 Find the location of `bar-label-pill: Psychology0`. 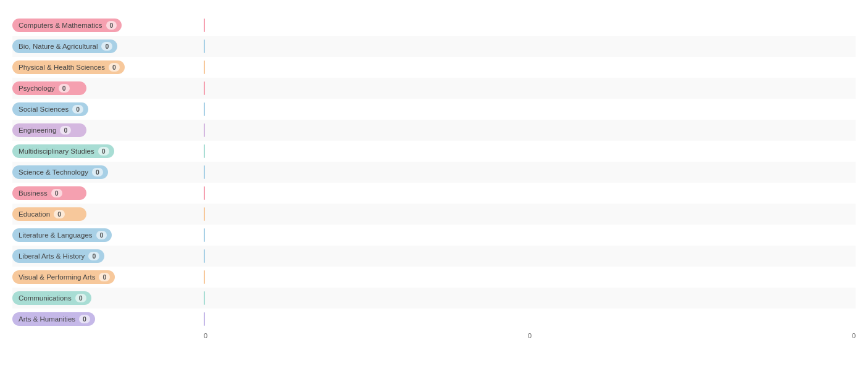

bar-label-pill: Psychology0 is located at coordinates (49, 88).